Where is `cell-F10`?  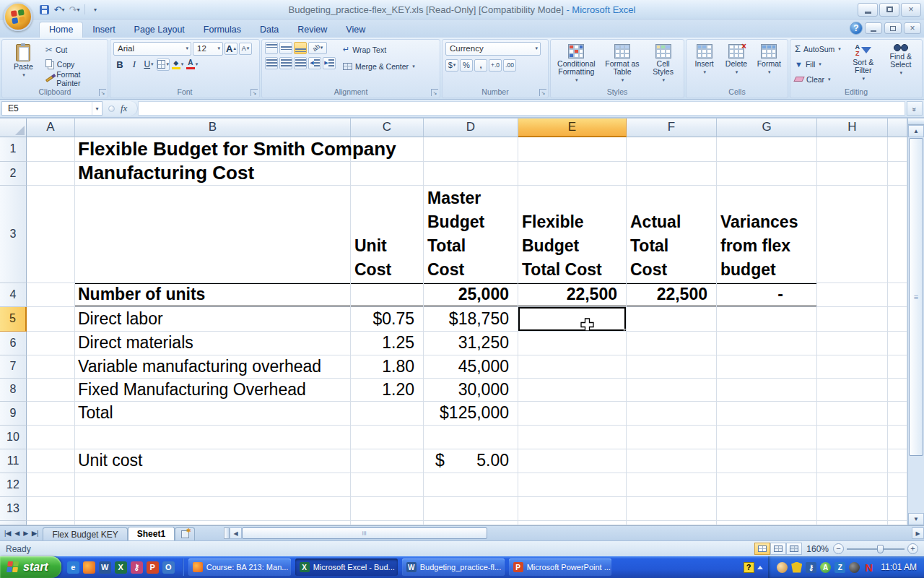 cell-F10 is located at coordinates (671, 438).